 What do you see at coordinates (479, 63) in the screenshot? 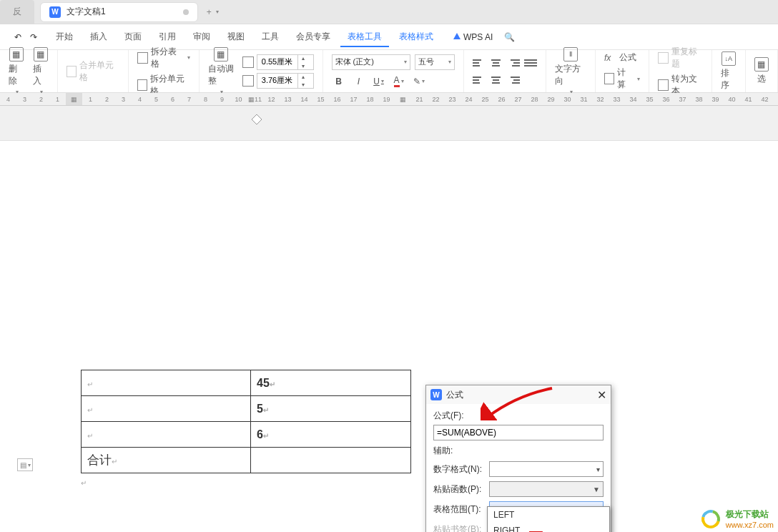
I see `align-top-left` at bounding box center [479, 63].